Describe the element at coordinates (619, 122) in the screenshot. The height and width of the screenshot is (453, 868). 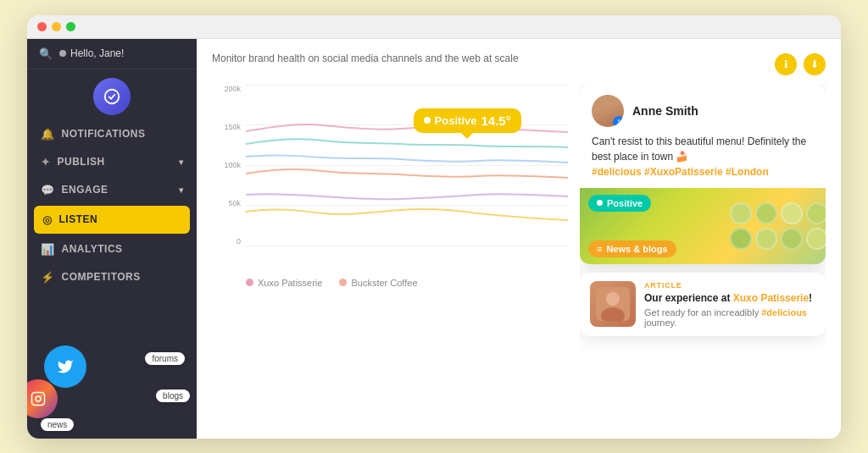
I see `facebook-badge: f` at that location.